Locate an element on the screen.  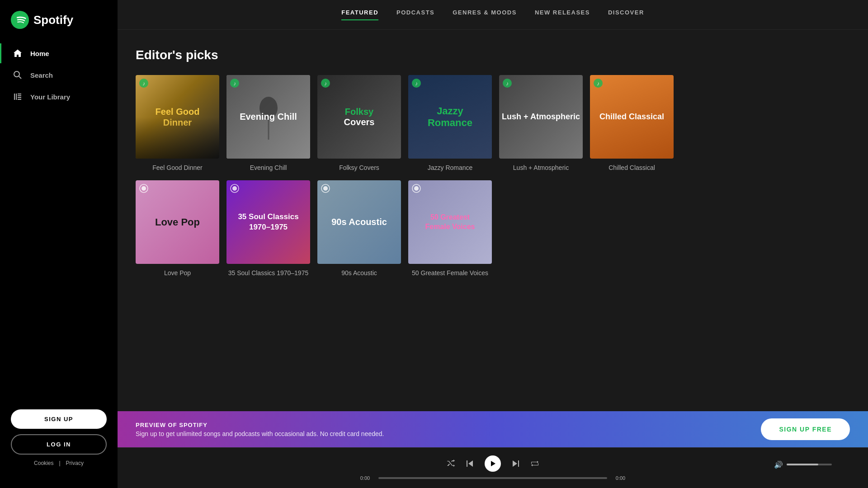
previous-button is located at coordinates (470, 464).